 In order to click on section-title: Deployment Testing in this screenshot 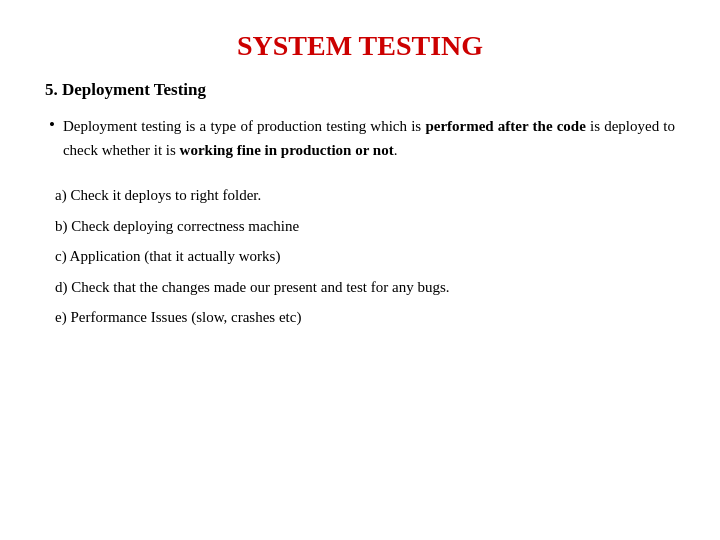, I will do `click(134, 90)`.